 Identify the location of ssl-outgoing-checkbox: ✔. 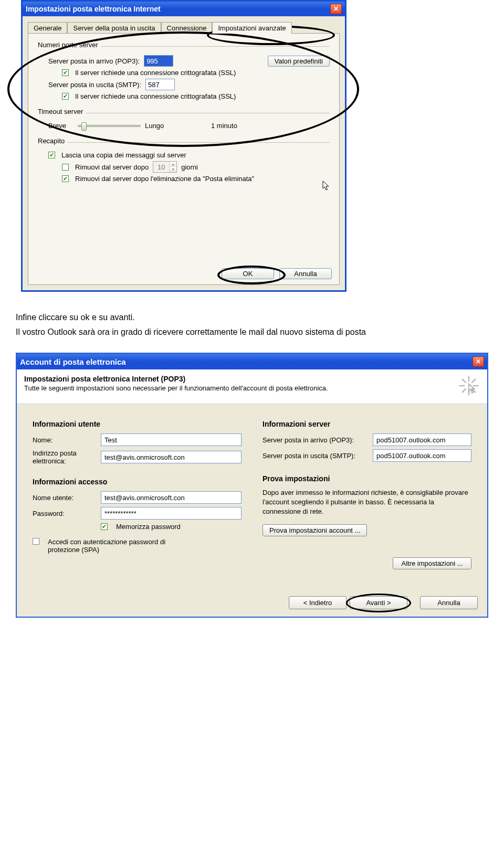
(65, 97).